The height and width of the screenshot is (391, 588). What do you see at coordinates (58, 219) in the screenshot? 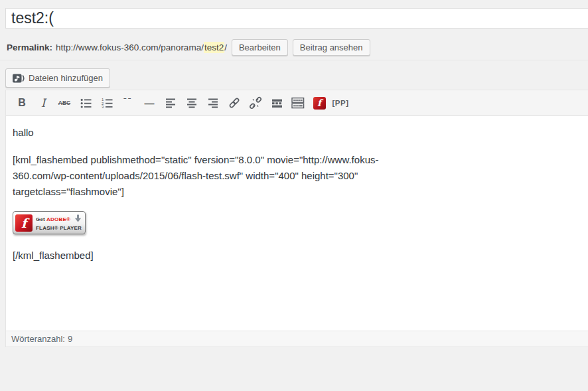
I see `flash-badge-adobe-label: ADOBE®` at bounding box center [58, 219].